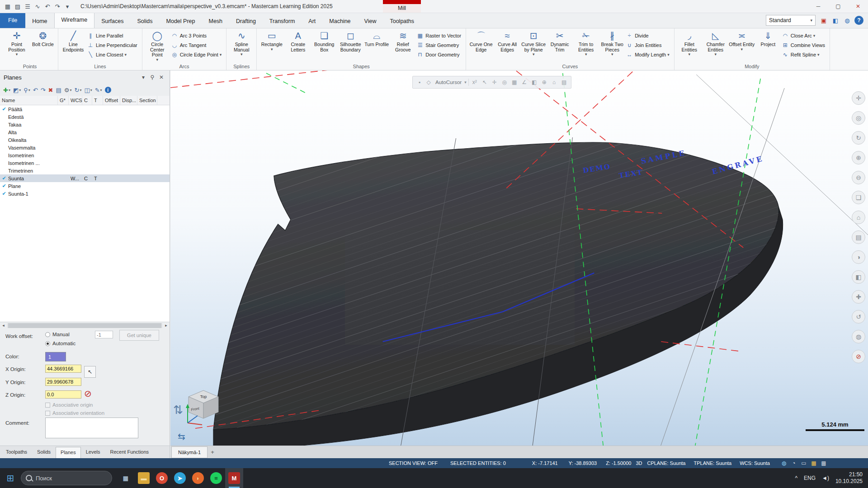 This screenshot has width=868, height=488. Describe the element at coordinates (742, 46) in the screenshot. I see `ribbon-button-offset-entity: ≍Offset Entity▾` at that location.